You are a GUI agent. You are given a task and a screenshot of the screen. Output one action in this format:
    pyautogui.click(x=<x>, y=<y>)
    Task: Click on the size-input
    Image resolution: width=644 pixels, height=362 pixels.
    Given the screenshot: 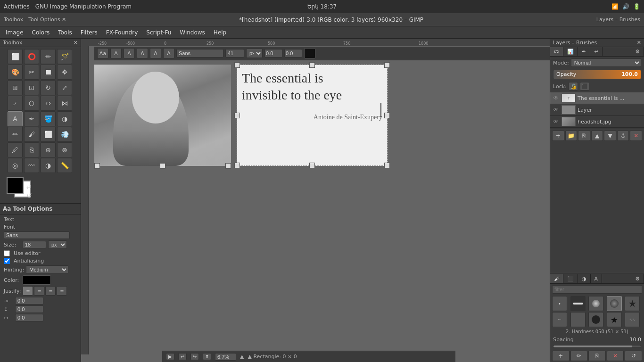 What is the action you would take?
    pyautogui.click(x=34, y=245)
    